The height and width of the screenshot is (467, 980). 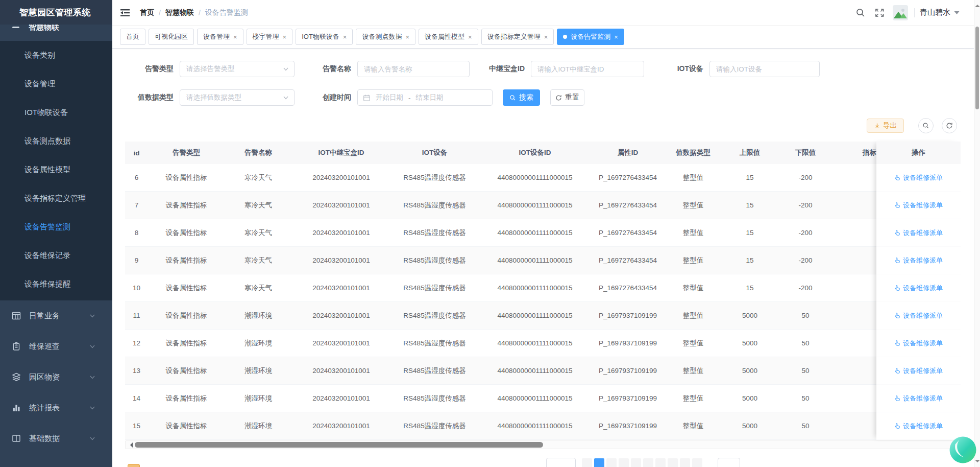 What do you see at coordinates (926, 126) in the screenshot?
I see `show-search-toggle-button` at bounding box center [926, 126].